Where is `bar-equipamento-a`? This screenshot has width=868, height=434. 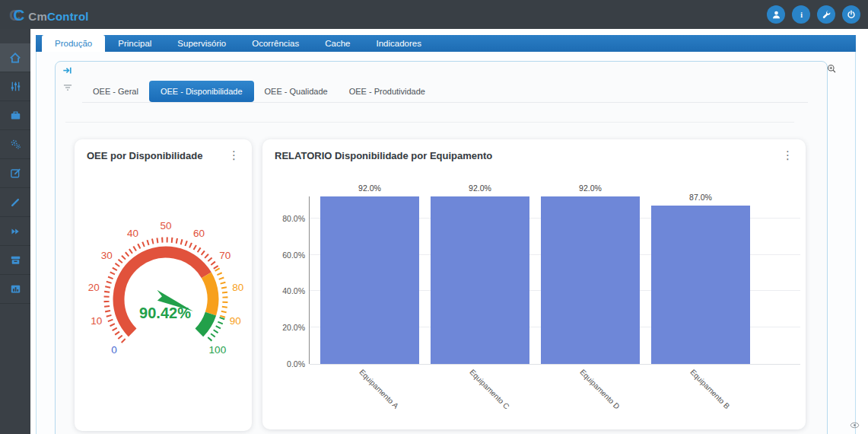
bar-equipamento-a is located at coordinates (370, 280).